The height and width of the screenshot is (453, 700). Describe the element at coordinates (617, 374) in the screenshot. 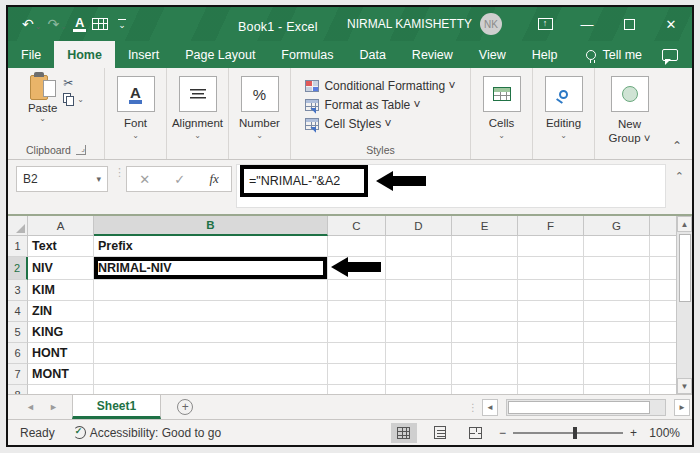

I see `cell-G7` at that location.